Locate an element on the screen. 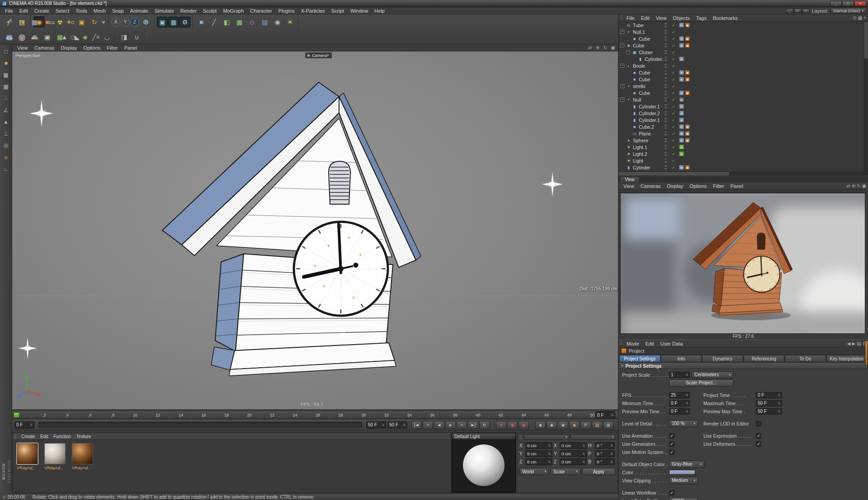  autokey-button: ◉ is located at coordinates (513, 425).